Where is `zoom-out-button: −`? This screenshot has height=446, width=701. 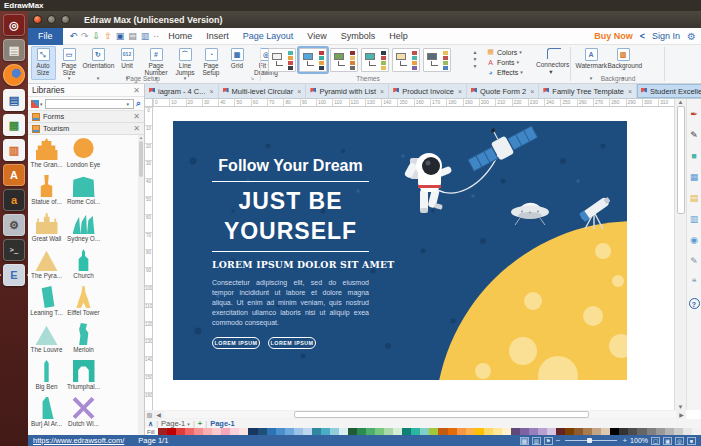 zoom-out-button: − is located at coordinates (558, 440).